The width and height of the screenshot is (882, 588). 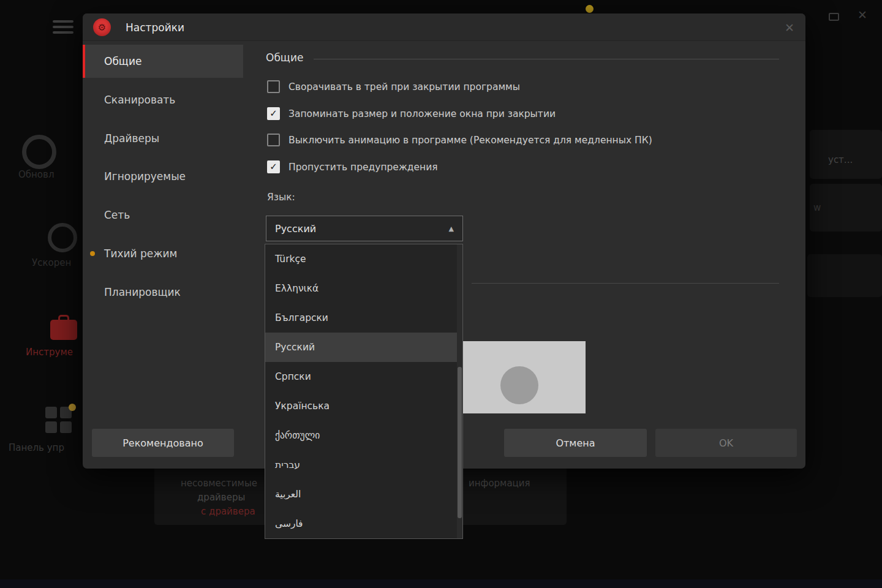 I want to click on speedup-icon, so click(x=62, y=238).